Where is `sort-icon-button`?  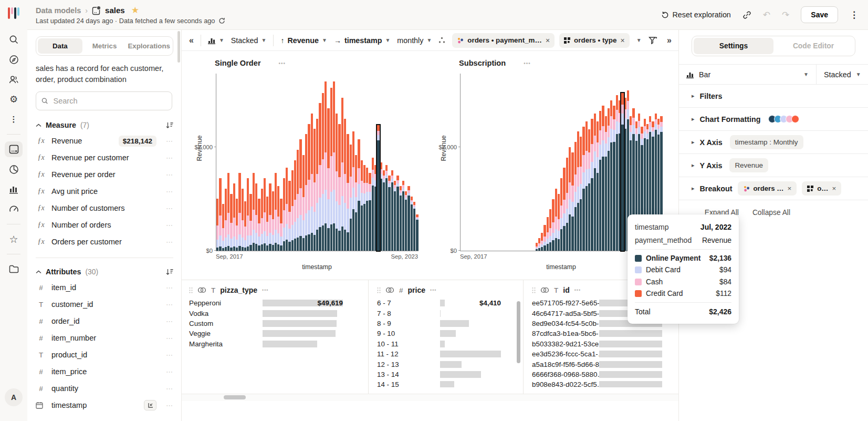 sort-icon-button is located at coordinates (170, 125).